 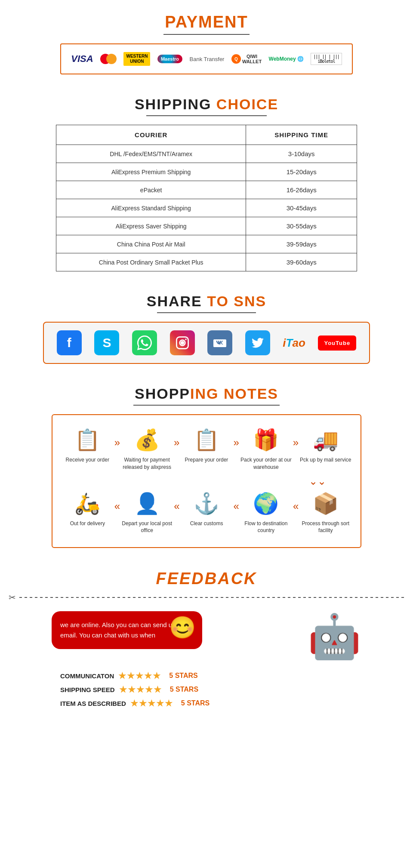 What do you see at coordinates (206, 244) in the screenshot?
I see `table-row: China China Post Air Mail39-59days` at bounding box center [206, 244].